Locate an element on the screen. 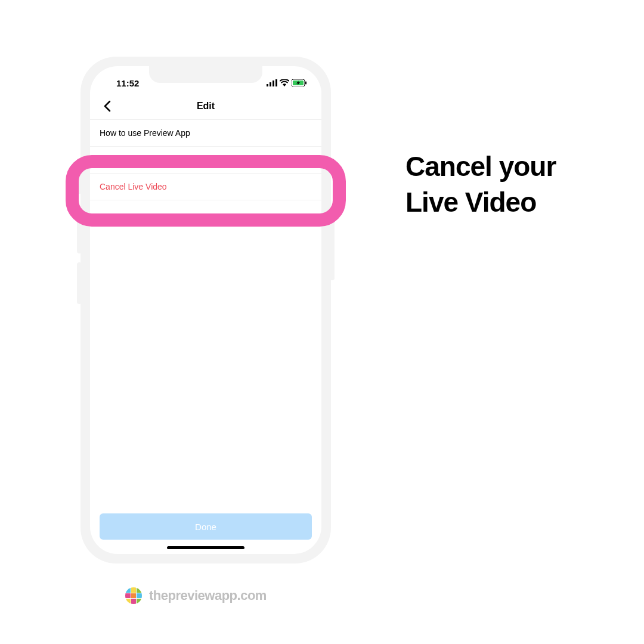 This screenshot has width=644, height=644. battery-charging-icon is located at coordinates (299, 83).